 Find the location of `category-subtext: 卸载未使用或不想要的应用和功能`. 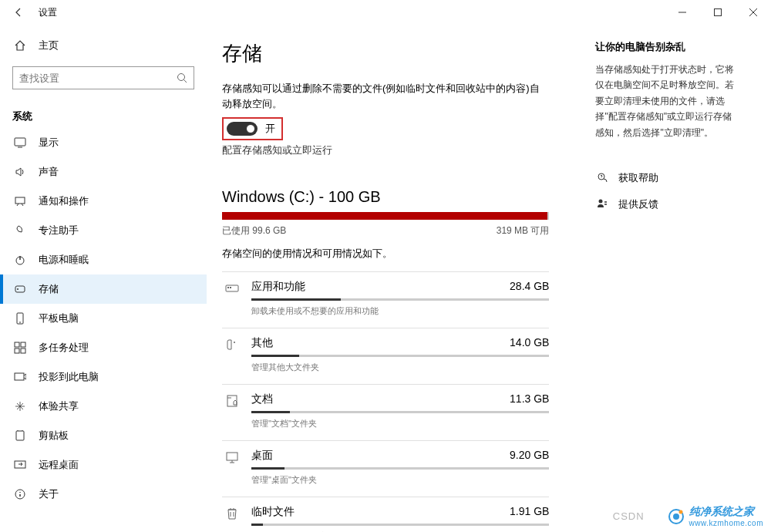

category-subtext: 卸载未使用或不想要的应用和功能 is located at coordinates (400, 311).